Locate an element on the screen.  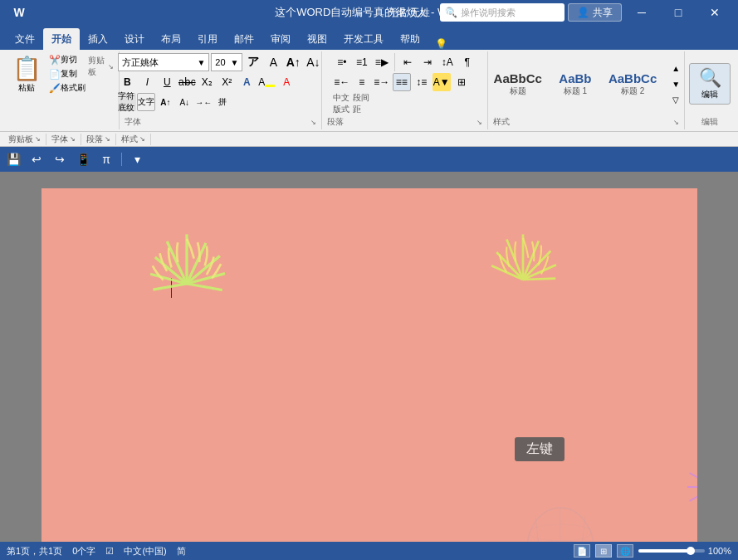
tab-layout: 布局 is located at coordinates (171, 39).